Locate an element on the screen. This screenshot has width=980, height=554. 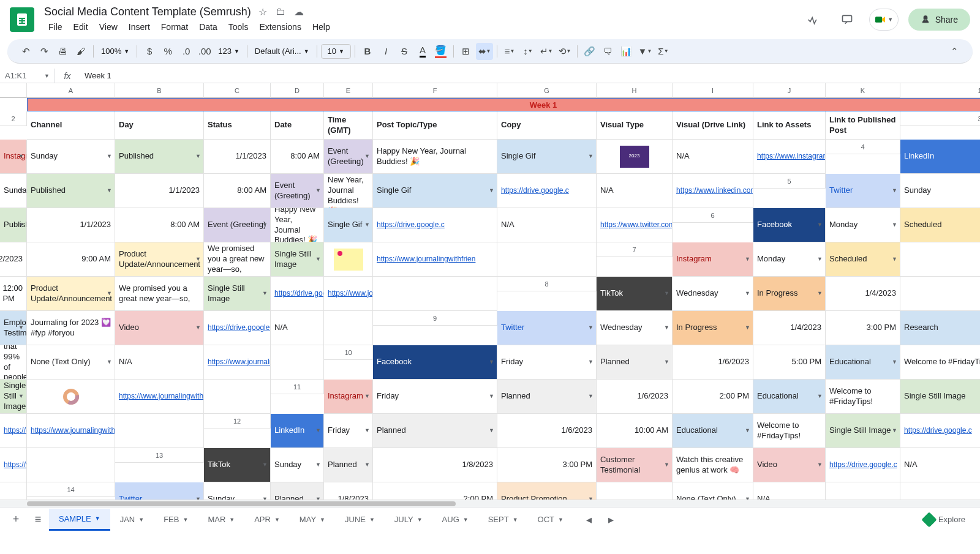
redo-button: ↷ is located at coordinates (44, 51).